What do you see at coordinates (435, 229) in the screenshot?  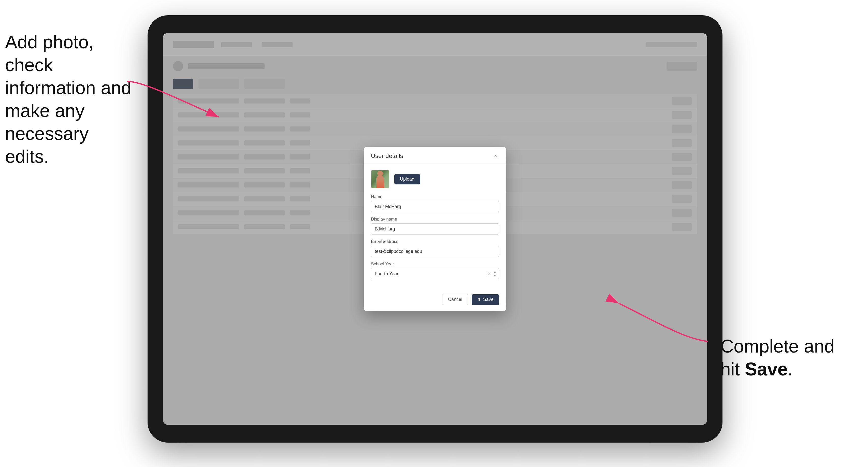 I see `display-name-input` at bounding box center [435, 229].